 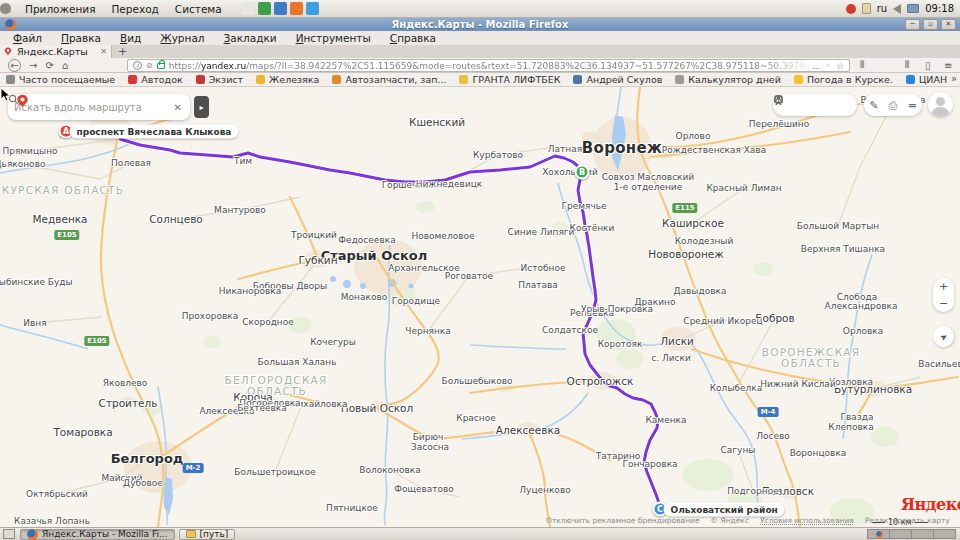 What do you see at coordinates (480, 24) in the screenshot?
I see `window-titlebar: Яндекс.Карты - Mozilla Firefox ─ ▫ ✕` at bounding box center [480, 24].